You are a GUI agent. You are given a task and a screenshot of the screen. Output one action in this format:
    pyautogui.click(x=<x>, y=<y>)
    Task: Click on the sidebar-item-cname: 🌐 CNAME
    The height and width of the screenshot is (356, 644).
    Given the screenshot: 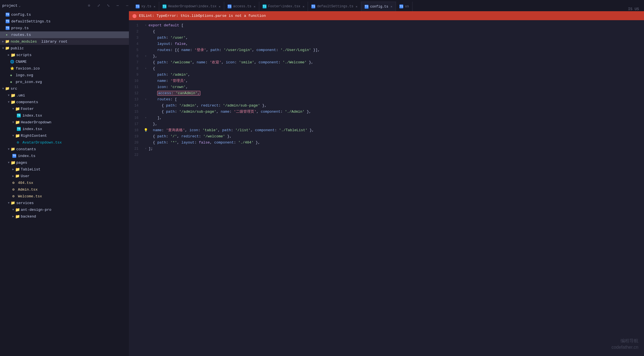 What is the action you would take?
    pyautogui.click(x=64, y=62)
    